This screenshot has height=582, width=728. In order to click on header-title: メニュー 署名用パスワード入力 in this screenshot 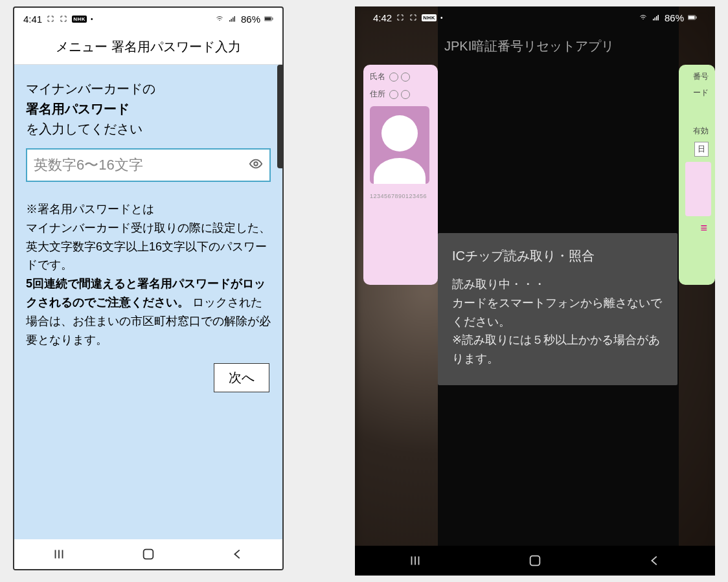, I will do `click(148, 47)`.